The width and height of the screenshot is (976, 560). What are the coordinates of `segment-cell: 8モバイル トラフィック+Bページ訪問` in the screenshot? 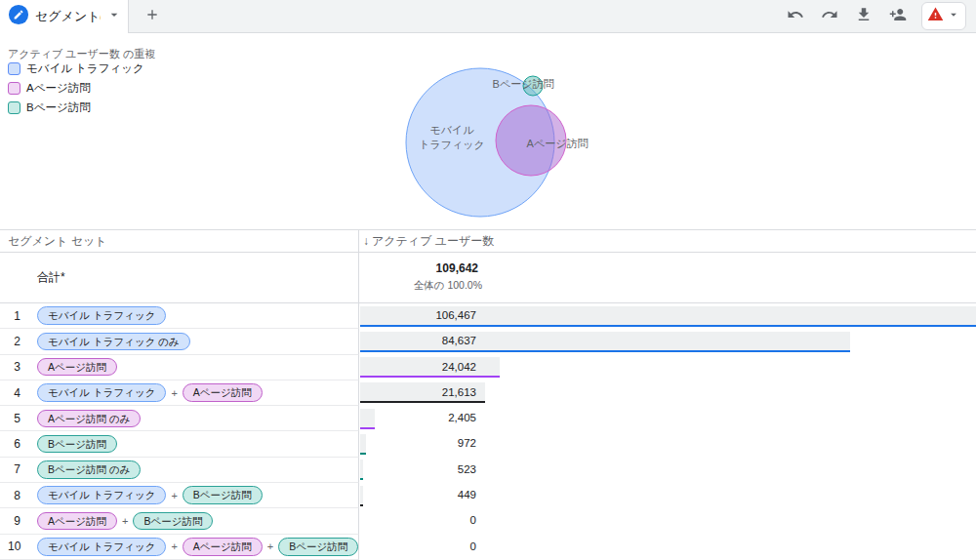 It's located at (180, 496).